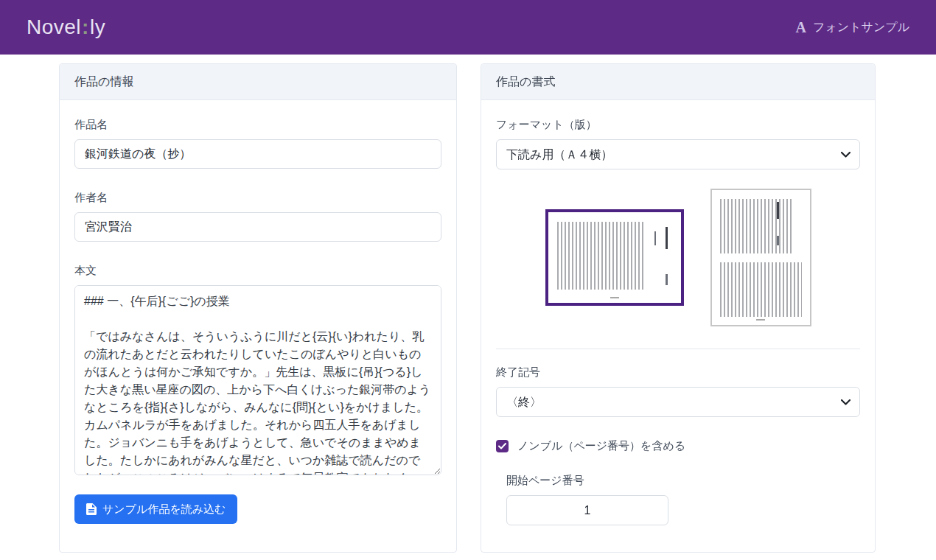 The image size is (936, 560). Describe the element at coordinates (258, 227) in the screenshot. I see `author-name-input` at that location.